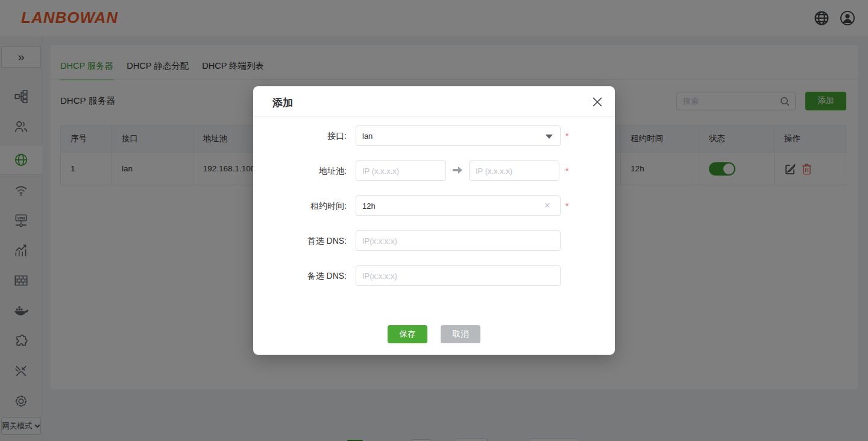 This screenshot has height=441, width=868. I want to click on pool-start-input, so click(401, 171).